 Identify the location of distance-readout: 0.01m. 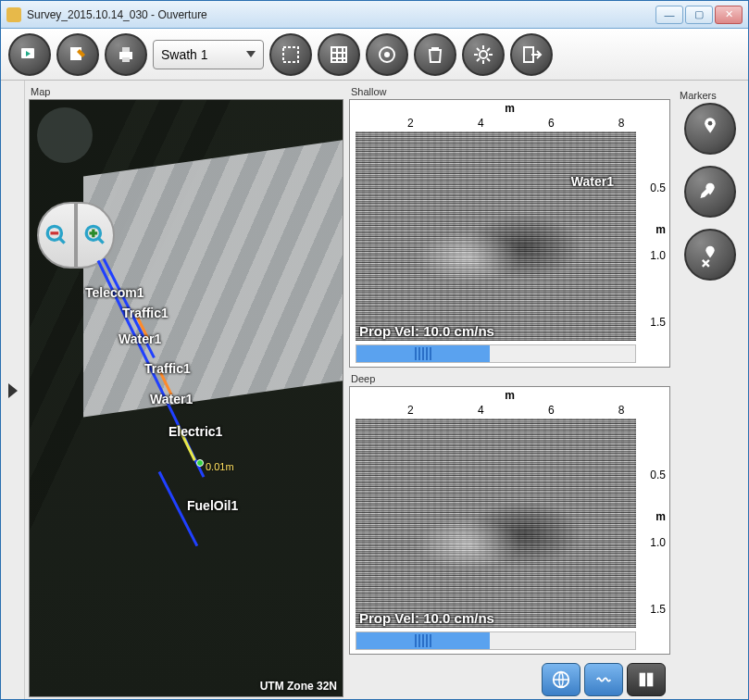
(220, 467).